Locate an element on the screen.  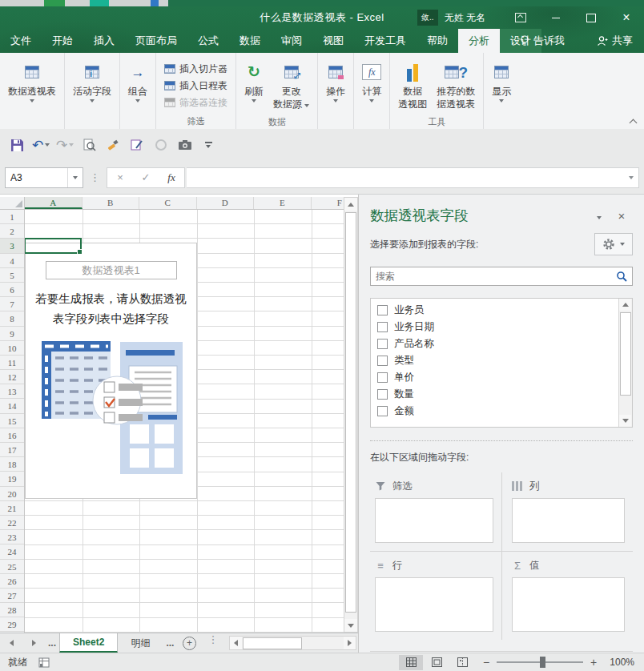
change-data-source-button: ⤢ 更改 数据源 is located at coordinates (292, 86).